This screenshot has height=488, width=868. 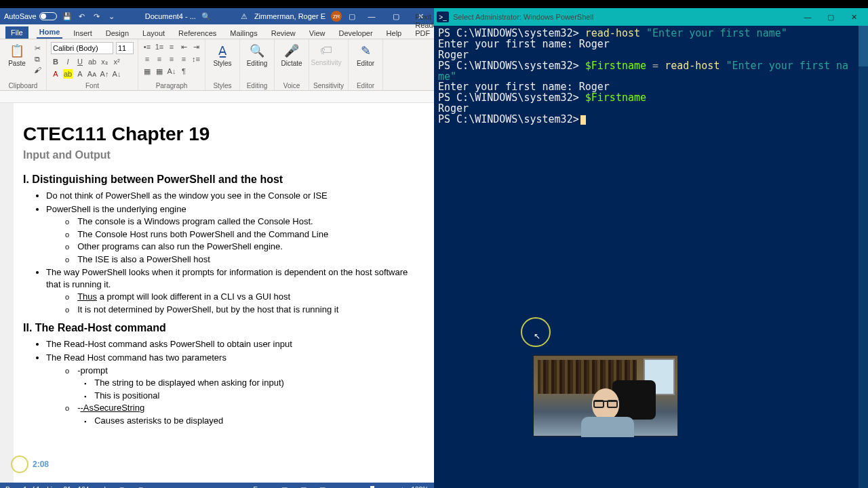 I want to click on word-title-bar: AutoSave 💾 ↶ ↷ ⌄ Document4 - ... 🔍 ⚠ Zim…, so click(x=217, y=16).